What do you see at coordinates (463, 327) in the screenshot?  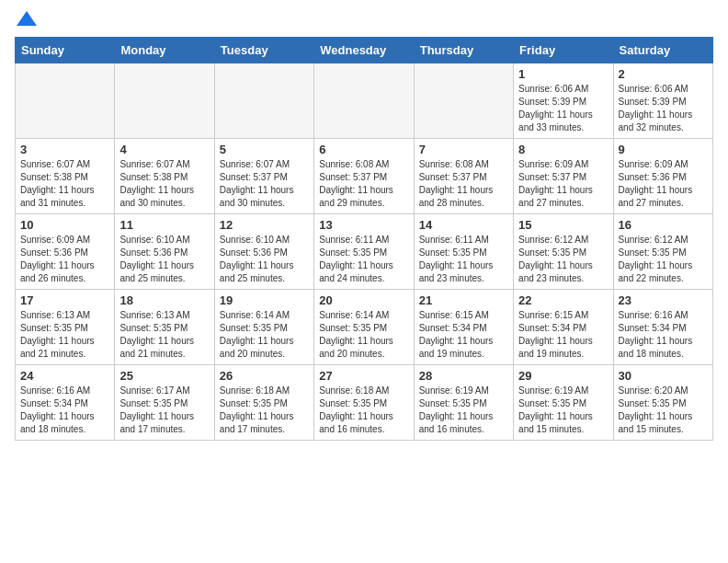 I see `calendar-cell: 21Sunrise: 6:15 AM Sunset: 5:34 PM Dayli…` at bounding box center [463, 327].